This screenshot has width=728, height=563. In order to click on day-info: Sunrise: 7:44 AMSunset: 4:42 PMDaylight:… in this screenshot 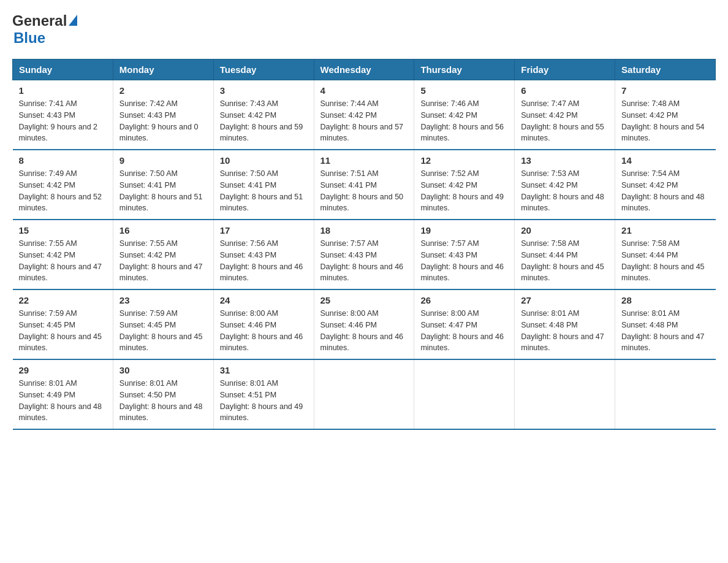, I will do `click(364, 121)`.